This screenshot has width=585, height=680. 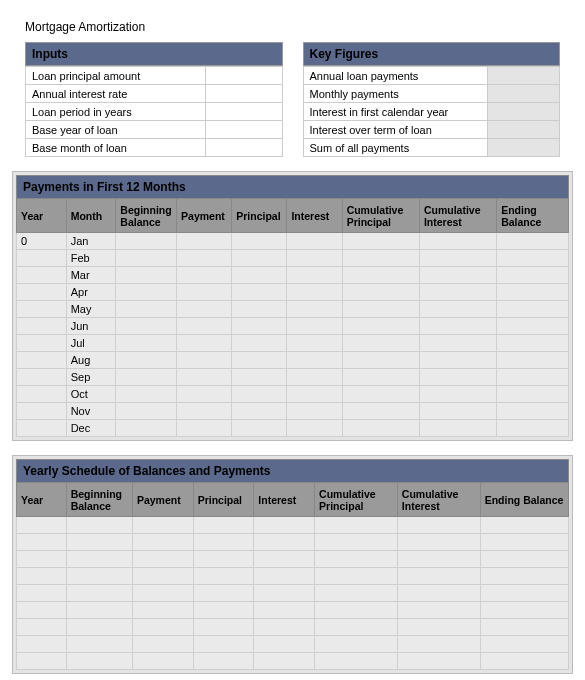 What do you see at coordinates (116, 76) in the screenshot?
I see `inputs-label: Loan principal amount` at bounding box center [116, 76].